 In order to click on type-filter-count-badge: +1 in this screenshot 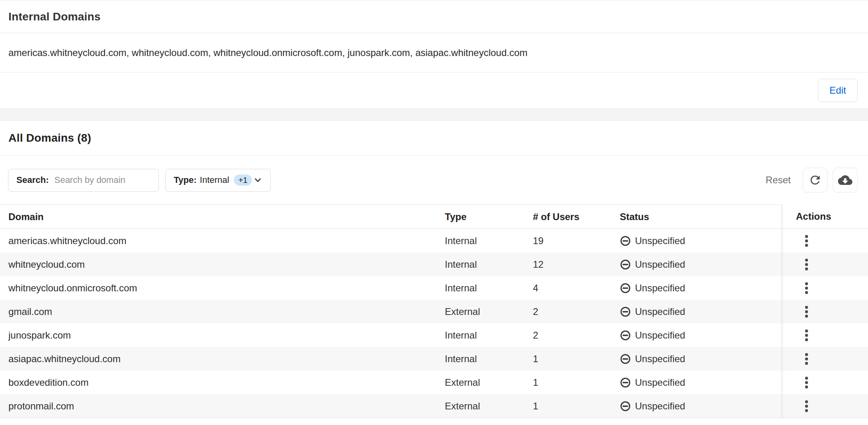, I will do `click(243, 180)`.